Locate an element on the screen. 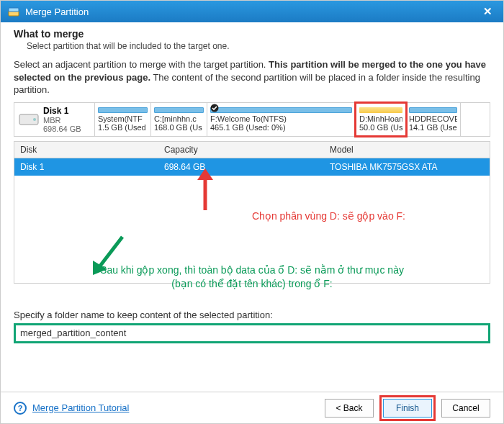 The image size is (504, 424). partition-4: HDDRECOVE14.1 GB (Use is located at coordinates (433, 119).